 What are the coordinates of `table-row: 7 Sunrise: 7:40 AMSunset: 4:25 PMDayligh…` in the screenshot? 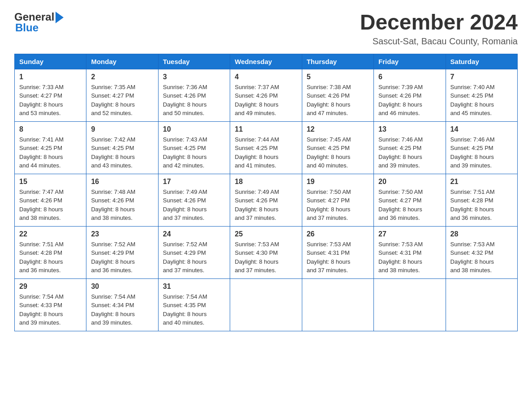 It's located at (481, 95).